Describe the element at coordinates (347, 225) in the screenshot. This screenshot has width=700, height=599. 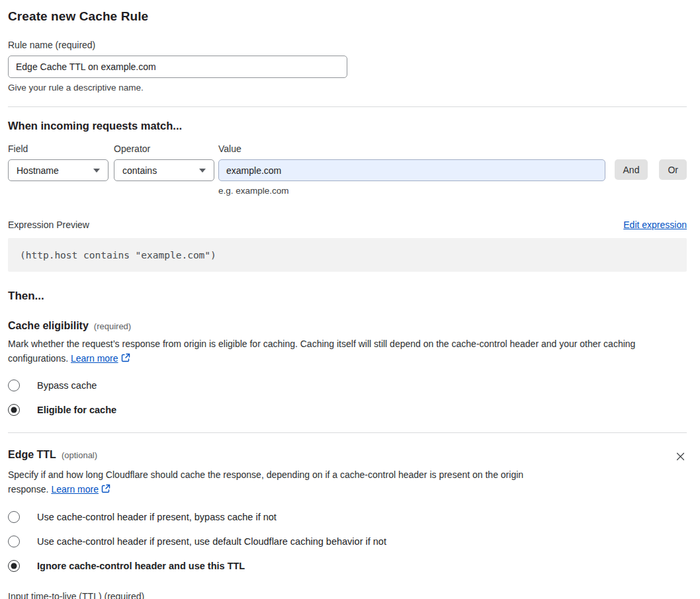
I see `expression-preview-header: Expression Preview Edit expression` at that location.